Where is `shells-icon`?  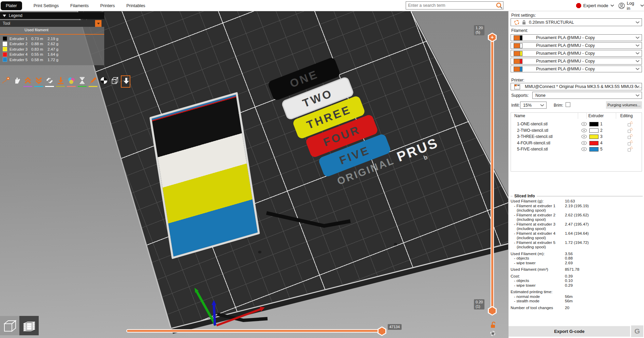
shells-icon is located at coordinates (115, 82).